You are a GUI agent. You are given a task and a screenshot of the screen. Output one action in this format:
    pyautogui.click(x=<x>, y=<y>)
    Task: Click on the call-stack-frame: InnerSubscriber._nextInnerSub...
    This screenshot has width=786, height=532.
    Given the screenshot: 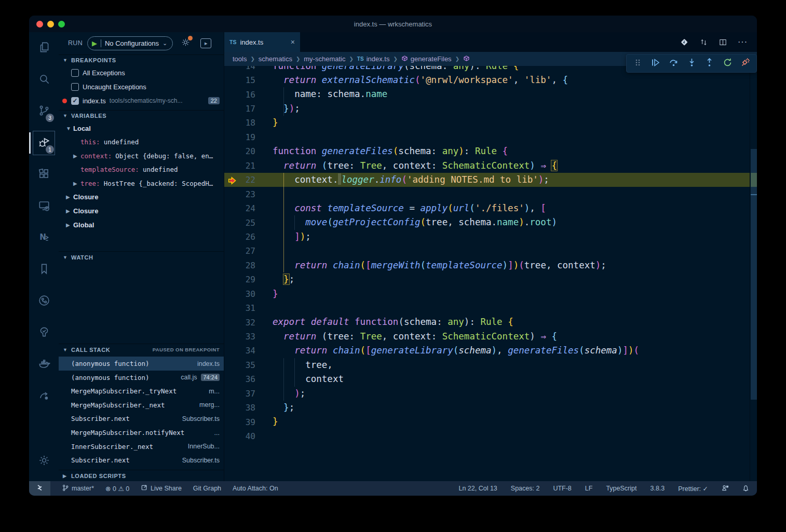 What is the action you would take?
    pyautogui.click(x=141, y=446)
    